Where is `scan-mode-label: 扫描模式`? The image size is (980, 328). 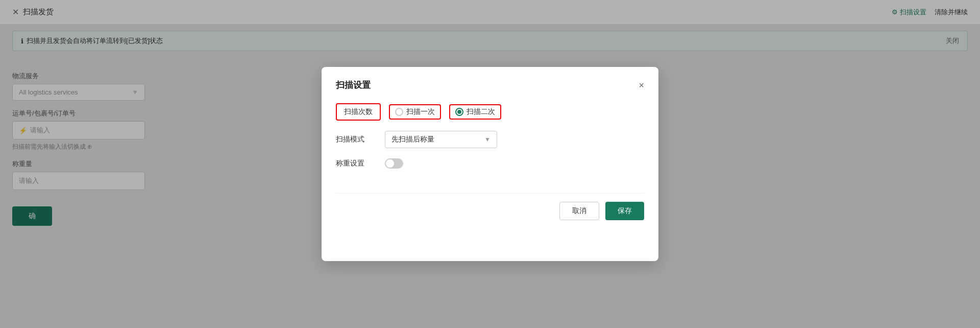
scan-mode-label: 扫描模式 is located at coordinates (356, 139).